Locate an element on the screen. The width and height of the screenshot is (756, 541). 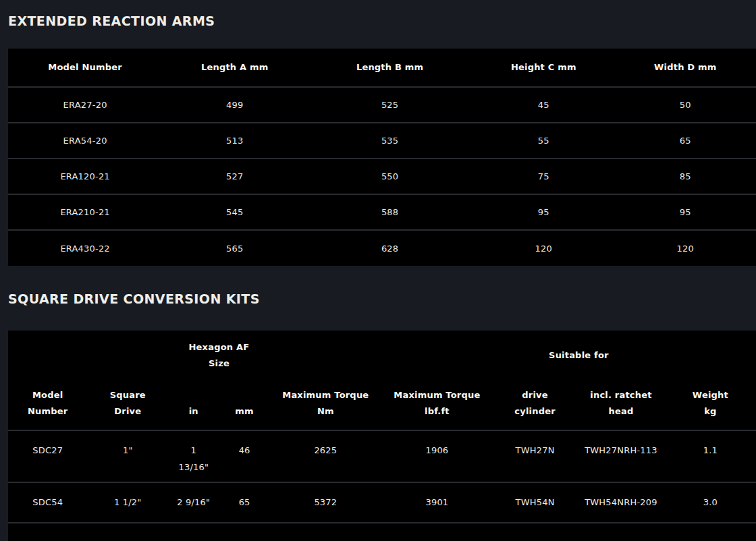
table-cell: 525 is located at coordinates (390, 105).